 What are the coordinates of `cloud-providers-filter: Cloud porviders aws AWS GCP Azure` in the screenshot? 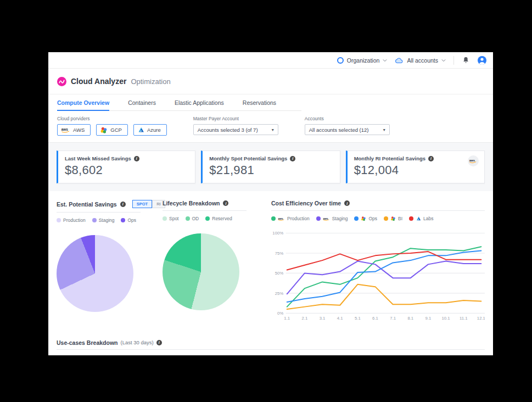 It's located at (112, 126).